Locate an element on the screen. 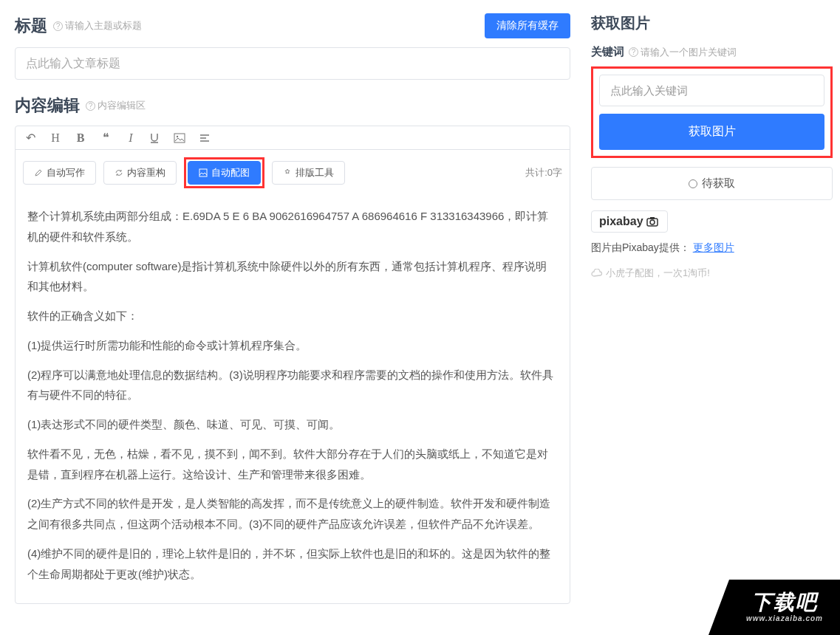 The height and width of the screenshot is (635, 840). bold-icon: B is located at coordinates (81, 138).